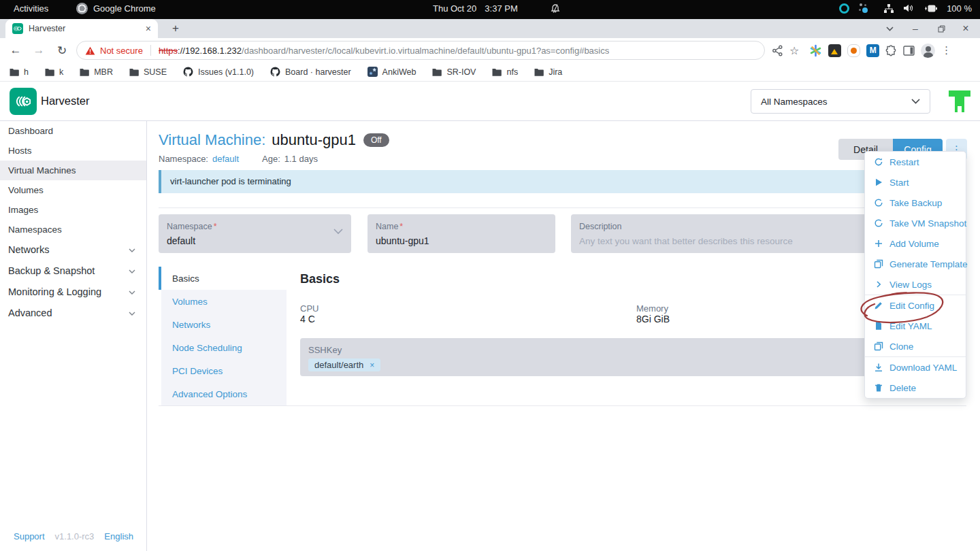 The width and height of the screenshot is (980, 551). What do you see at coordinates (74, 230) in the screenshot?
I see `sidebar-item-namespaces: Namespaces` at bounding box center [74, 230].